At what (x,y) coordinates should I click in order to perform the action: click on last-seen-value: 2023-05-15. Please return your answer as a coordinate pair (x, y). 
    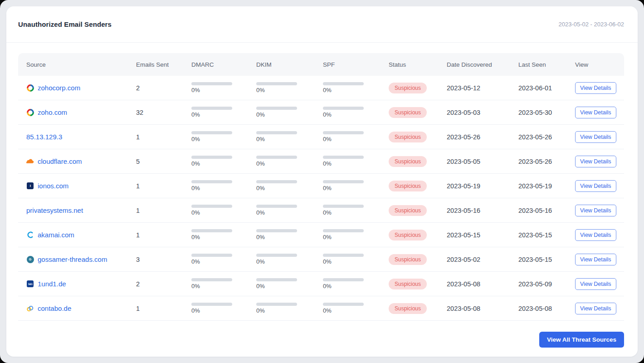
    Looking at the image, I should click on (547, 260).